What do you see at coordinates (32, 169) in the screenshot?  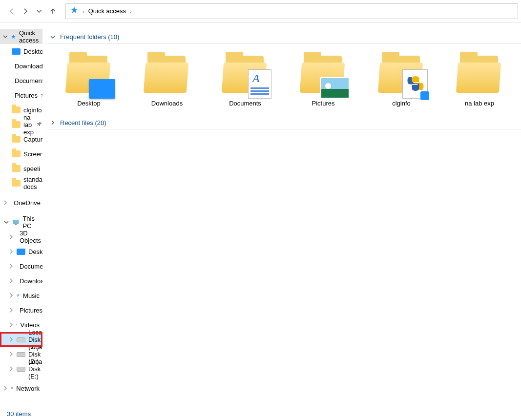 I see `tree-item-label: speeli` at bounding box center [32, 169].